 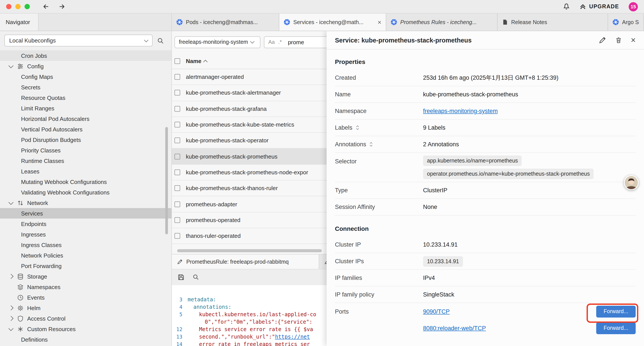 What do you see at coordinates (292, 337) in the screenshot?
I see `code-url-link: https://net` at bounding box center [292, 337].